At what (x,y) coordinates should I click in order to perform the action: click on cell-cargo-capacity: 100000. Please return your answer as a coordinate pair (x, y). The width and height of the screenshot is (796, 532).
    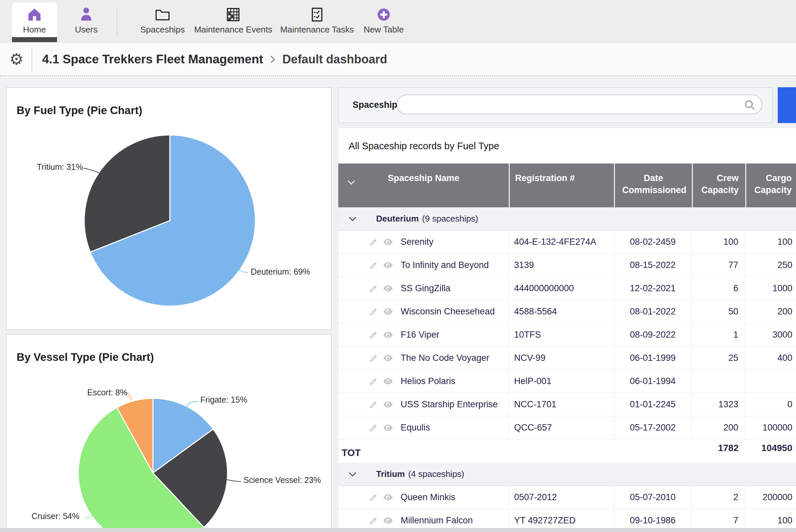
    Looking at the image, I should click on (771, 428).